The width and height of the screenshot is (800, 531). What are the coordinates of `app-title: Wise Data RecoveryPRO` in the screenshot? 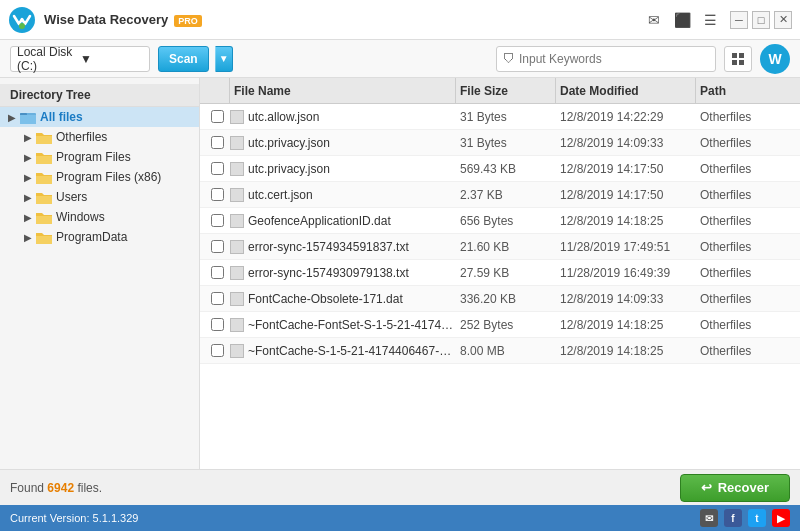 It's located at (345, 20).